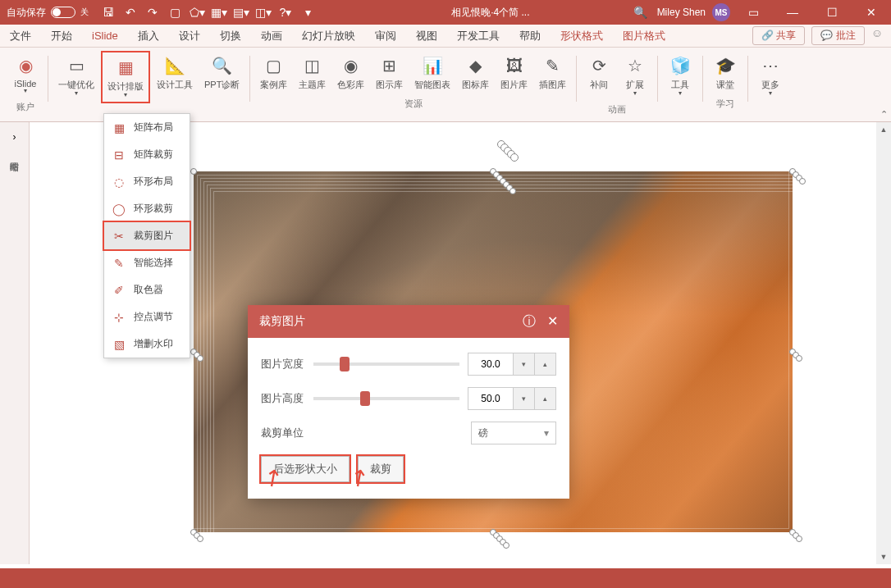 This screenshot has width=891, height=588. I want to click on dialog-close-icon: ✕, so click(553, 321).